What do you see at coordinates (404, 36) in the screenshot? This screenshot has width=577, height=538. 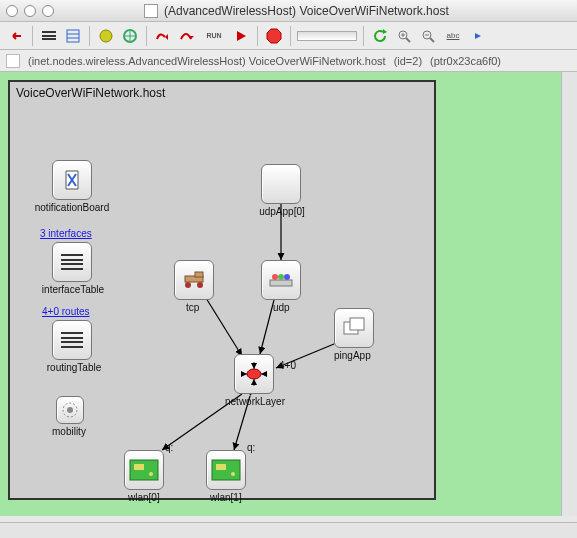 I see `zoom-in-button` at bounding box center [404, 36].